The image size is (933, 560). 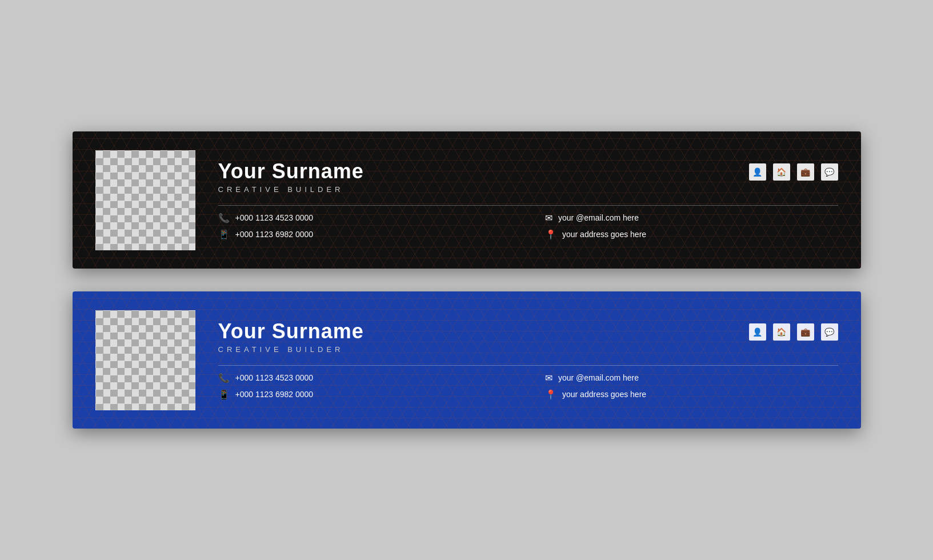 What do you see at coordinates (528, 206) in the screenshot?
I see `divider-dark` at bounding box center [528, 206].